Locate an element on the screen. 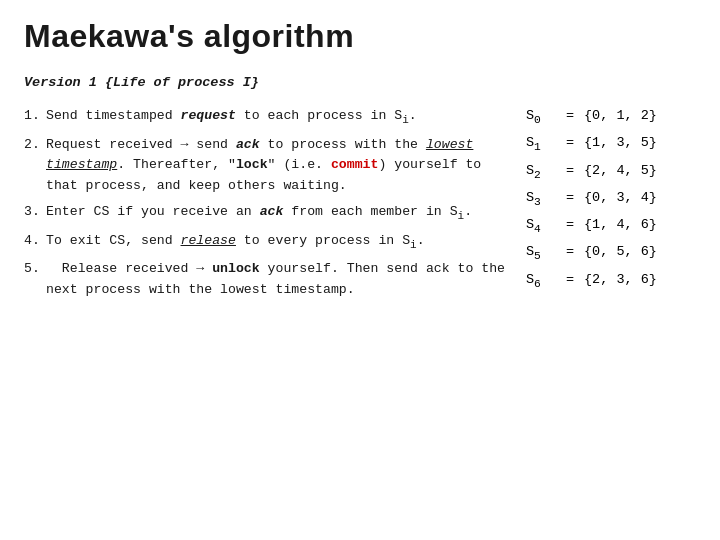 Image resolution: width=720 pixels, height=540 pixels. eq-6: = is located at coordinates (570, 280).